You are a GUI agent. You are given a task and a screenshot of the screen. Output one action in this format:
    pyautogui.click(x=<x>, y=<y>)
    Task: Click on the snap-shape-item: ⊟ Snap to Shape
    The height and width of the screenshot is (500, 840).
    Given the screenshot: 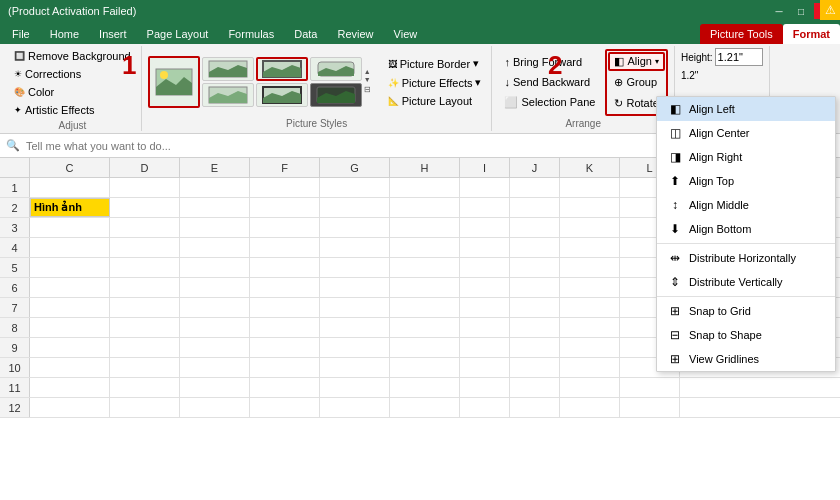 What is the action you would take?
    pyautogui.click(x=746, y=335)
    